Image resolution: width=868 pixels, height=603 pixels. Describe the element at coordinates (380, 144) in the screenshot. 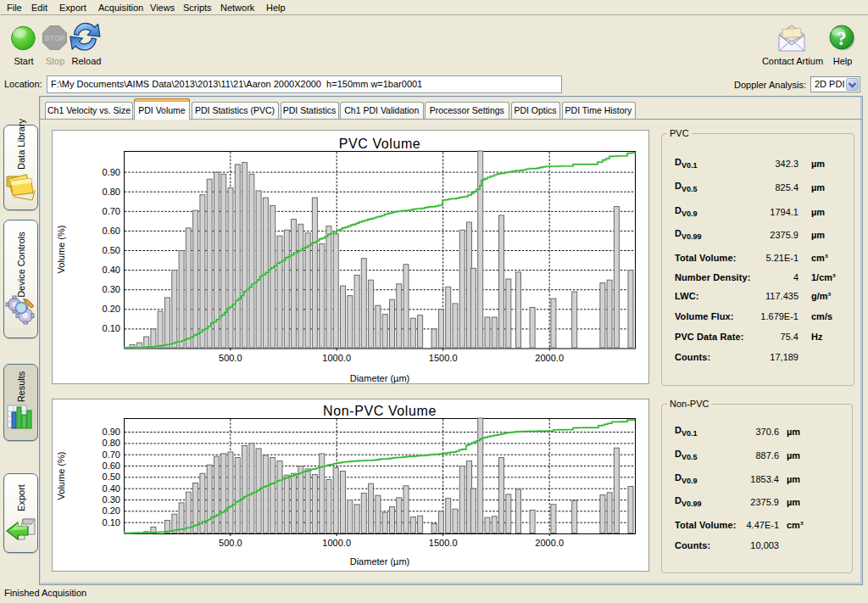

I see `svg-text: PVC Volume` at that location.